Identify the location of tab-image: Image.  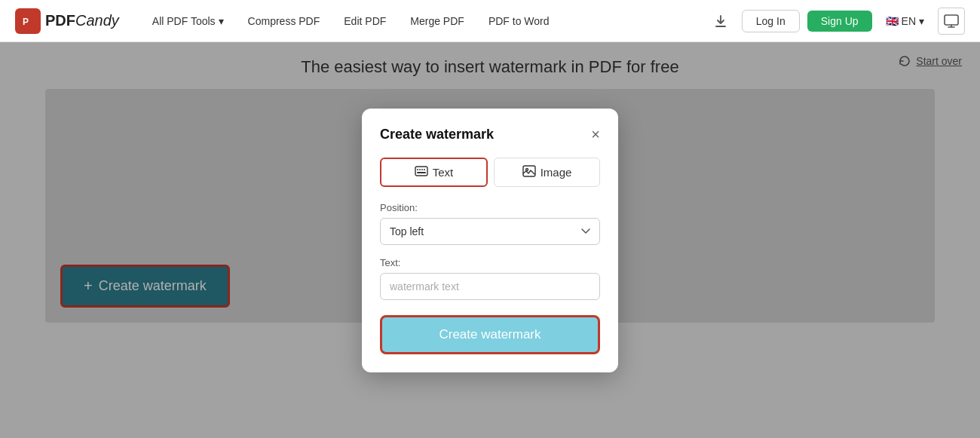
(547, 172).